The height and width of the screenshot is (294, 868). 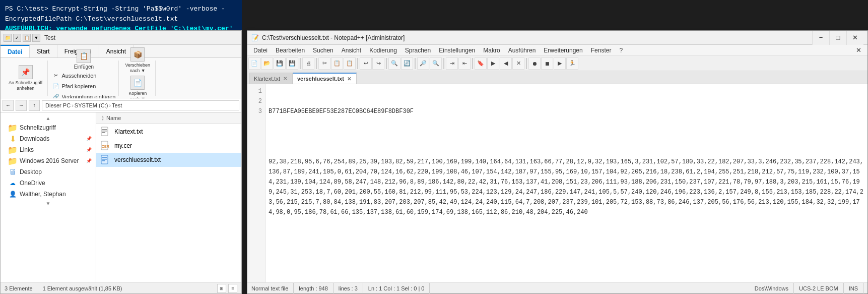 I want to click on menu-bearbeiten: Bearbeiten, so click(x=290, y=50).